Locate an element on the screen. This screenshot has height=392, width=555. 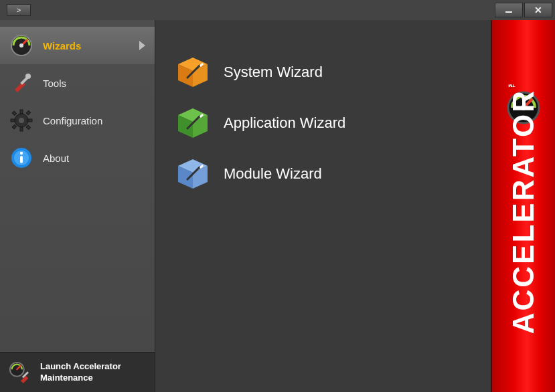
sidebar-item-tools: Tools is located at coordinates (78, 83).